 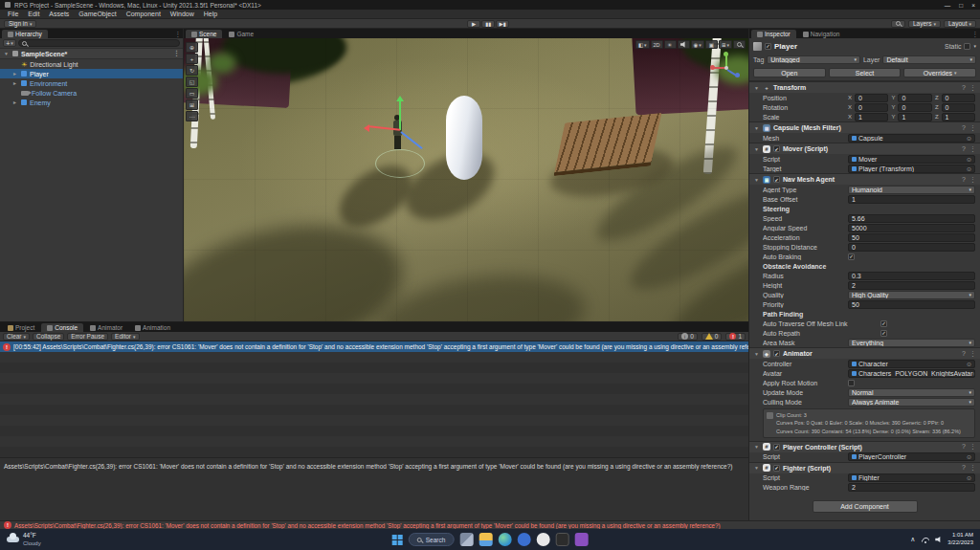 What do you see at coordinates (915, 98) in the screenshot?
I see `position-y-field: 0` at bounding box center [915, 98].